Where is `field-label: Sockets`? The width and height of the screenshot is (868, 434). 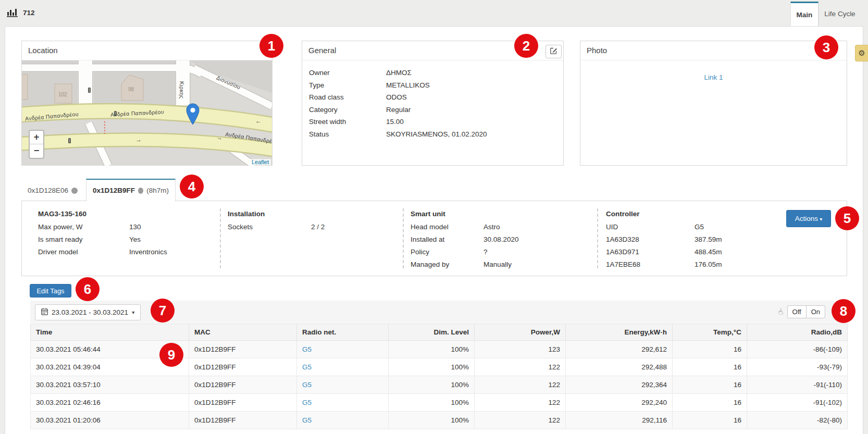 field-label: Sockets is located at coordinates (269, 227).